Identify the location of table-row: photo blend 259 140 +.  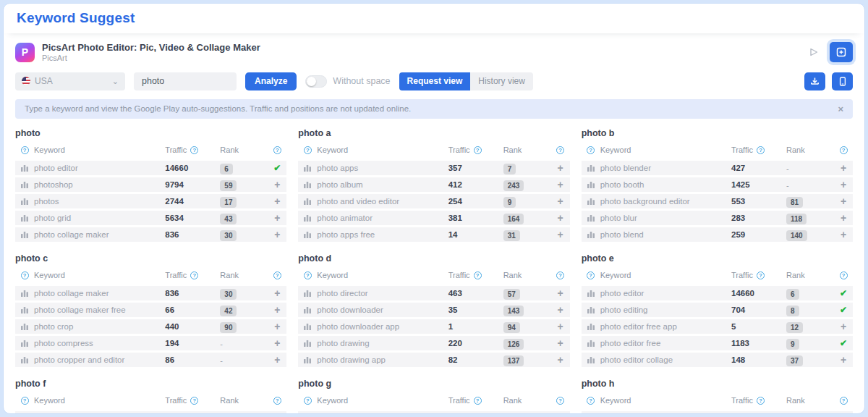
(718, 235).